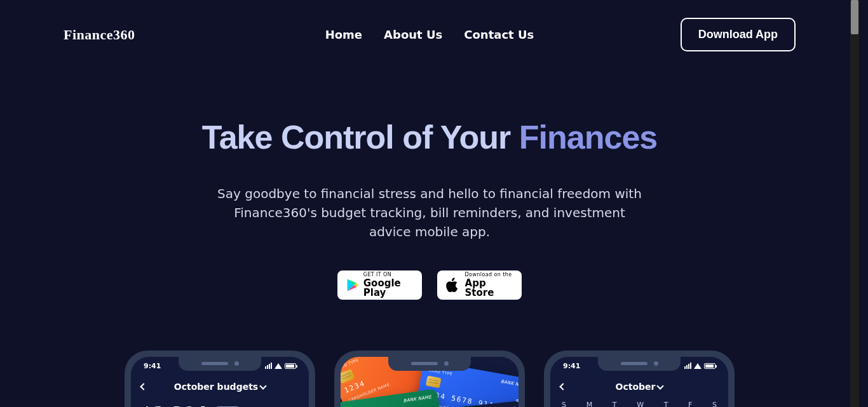  What do you see at coordinates (99, 35) in the screenshot?
I see `brand-logo: Finance360` at bounding box center [99, 35].